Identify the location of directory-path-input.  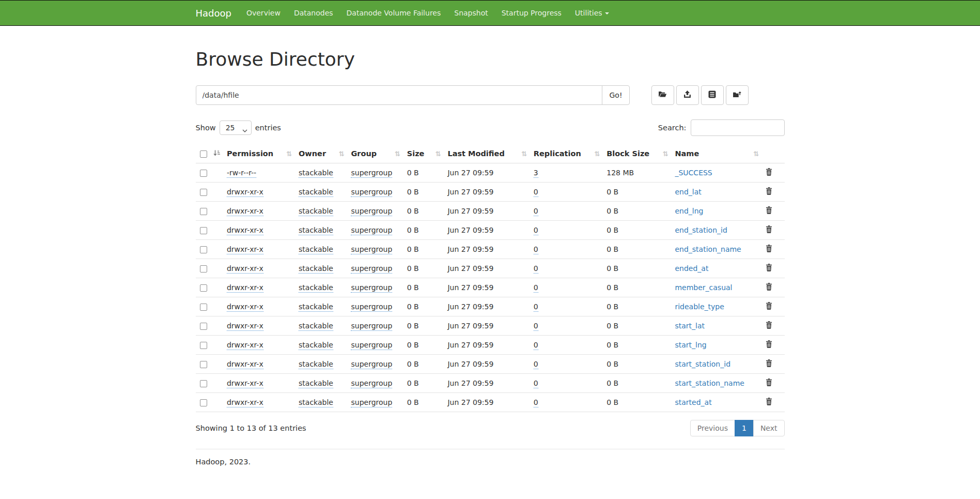
(399, 95).